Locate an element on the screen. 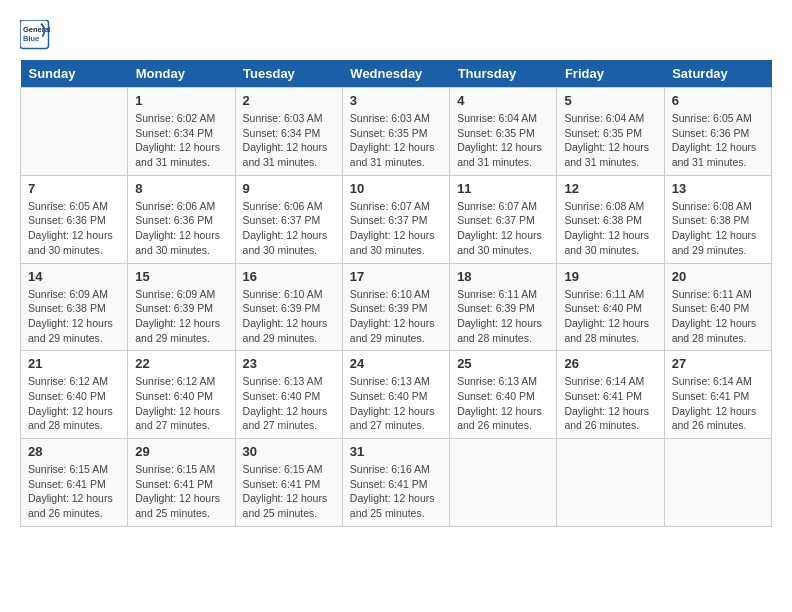  calendar-day-header: Tuesday is located at coordinates (288, 74).